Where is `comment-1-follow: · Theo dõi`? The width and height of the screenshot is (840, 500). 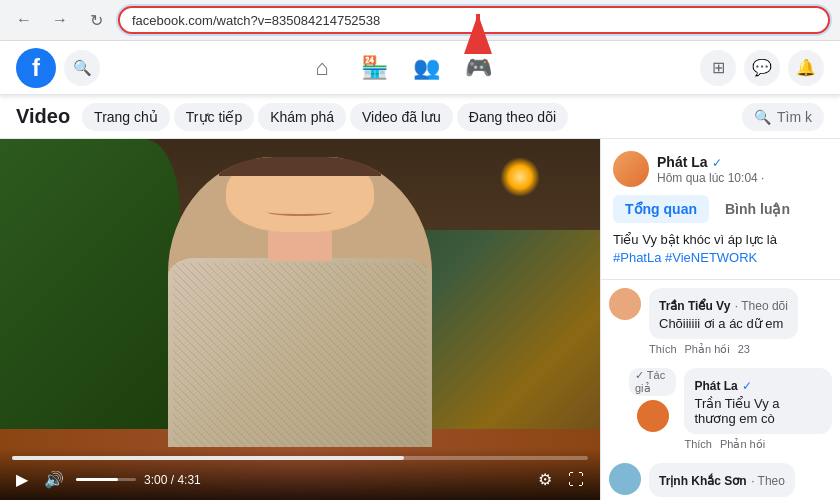
comment-1-follow: · Theo dõi is located at coordinates (762, 306).